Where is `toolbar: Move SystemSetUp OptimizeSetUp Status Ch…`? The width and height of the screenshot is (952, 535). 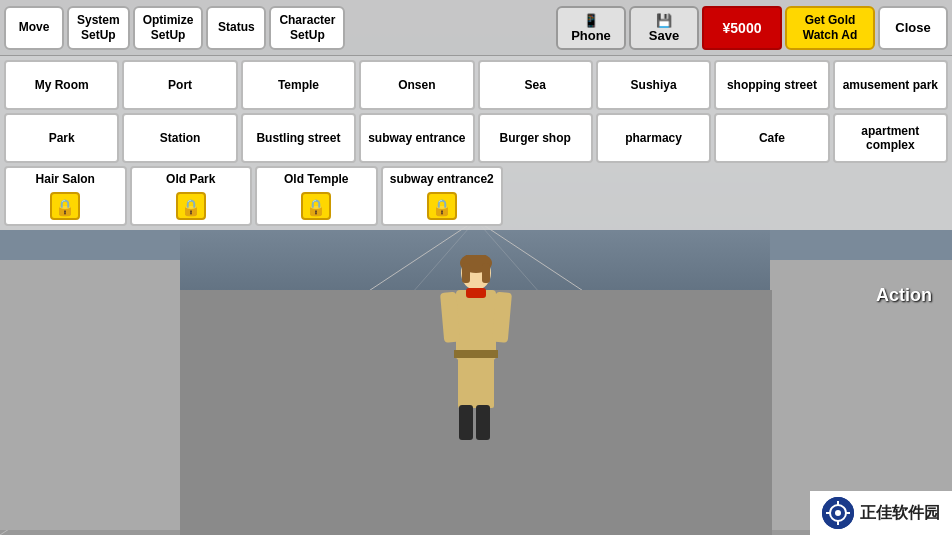
toolbar: Move SystemSetUp OptimizeSetUp Status Ch… is located at coordinates (476, 28).